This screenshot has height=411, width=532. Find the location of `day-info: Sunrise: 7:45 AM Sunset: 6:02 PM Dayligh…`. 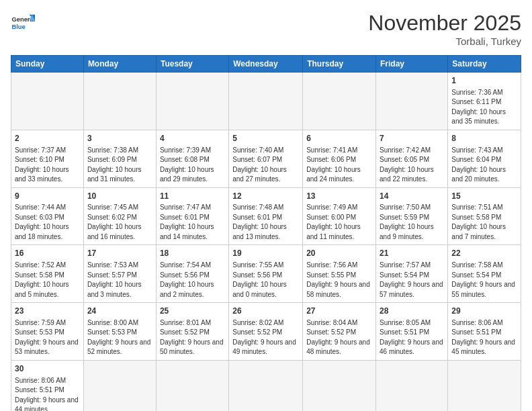

day-info: Sunrise: 7:45 AM Sunset: 6:02 PM Dayligh… is located at coordinates (120, 222).